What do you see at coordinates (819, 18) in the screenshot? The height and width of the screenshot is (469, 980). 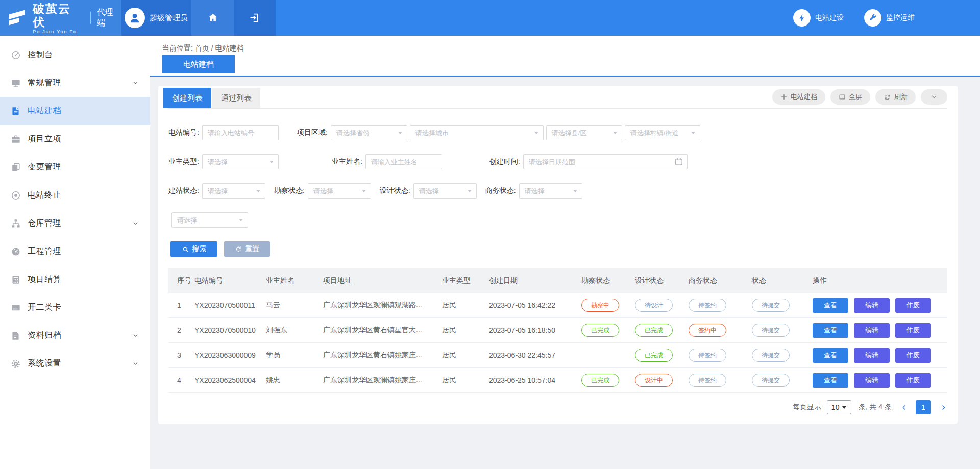 I see `nav-station-build: 电站建设` at bounding box center [819, 18].